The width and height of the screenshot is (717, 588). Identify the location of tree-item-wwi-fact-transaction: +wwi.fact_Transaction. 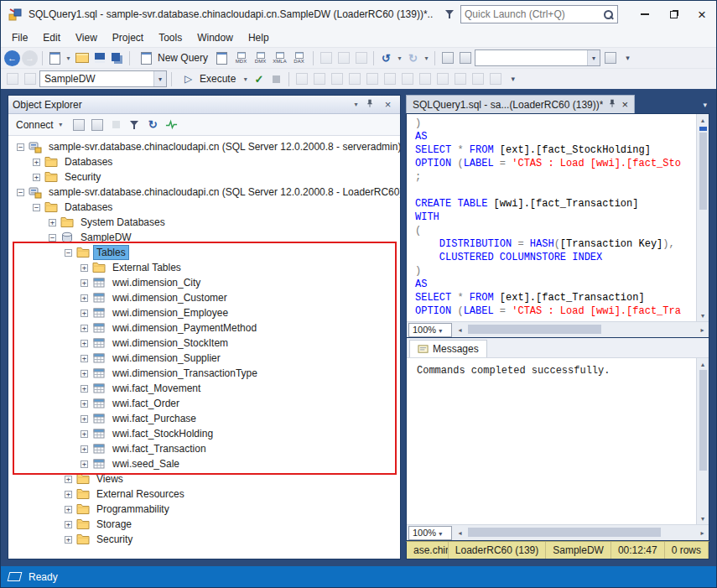
(205, 449).